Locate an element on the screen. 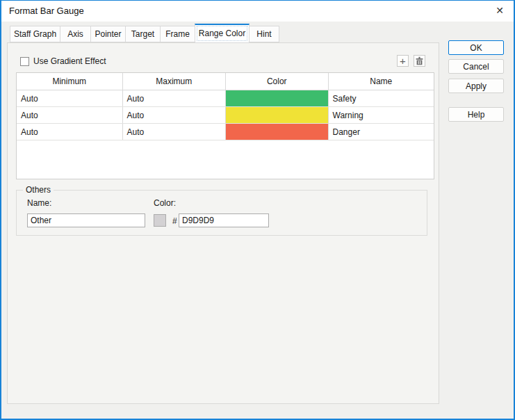  table-row-safety: Auto Auto Safety is located at coordinates (225, 99).